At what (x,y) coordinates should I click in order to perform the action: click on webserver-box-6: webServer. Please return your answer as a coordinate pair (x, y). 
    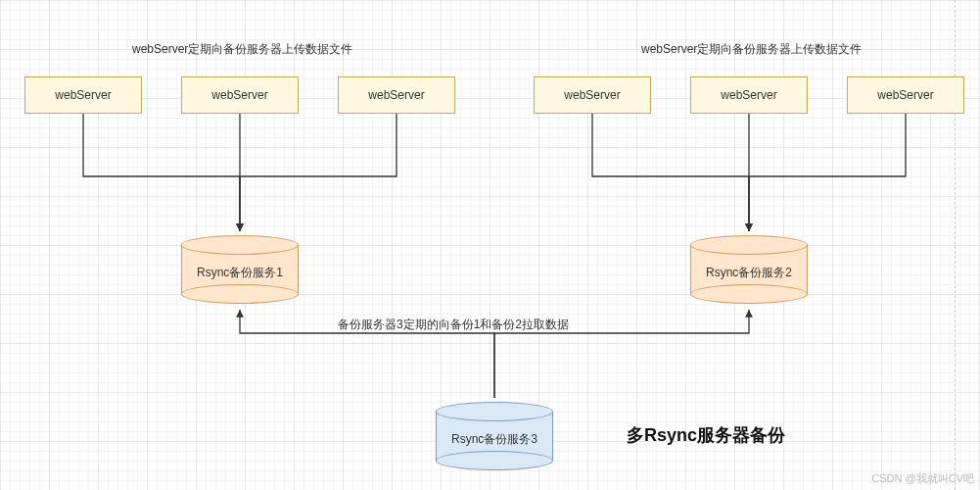
    Looking at the image, I should click on (906, 95).